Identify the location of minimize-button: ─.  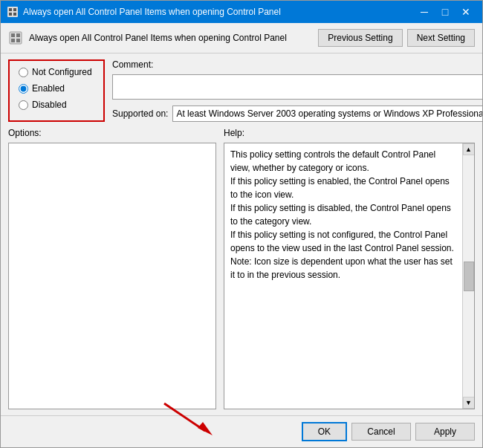
(424, 12).